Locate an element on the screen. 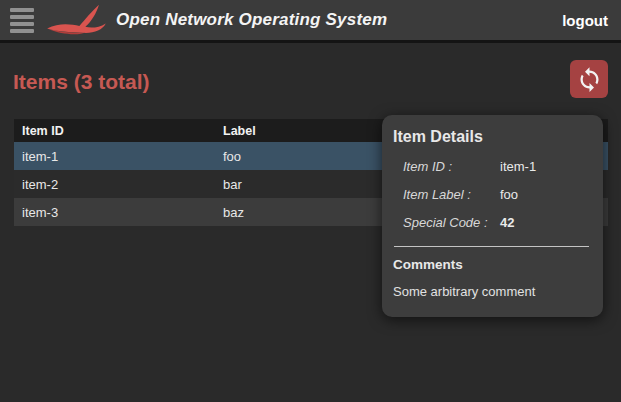 This screenshot has height=402, width=621. comment-text: Some arbitrary comment is located at coordinates (492, 292).